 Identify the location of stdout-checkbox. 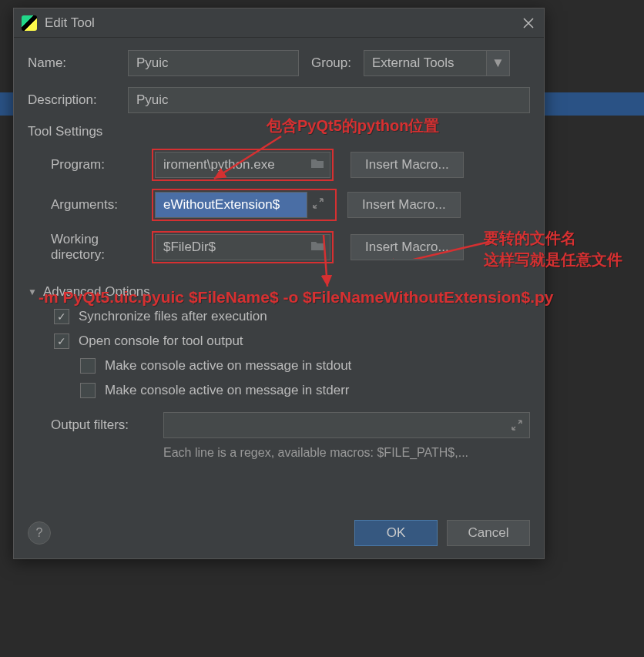
(88, 366).